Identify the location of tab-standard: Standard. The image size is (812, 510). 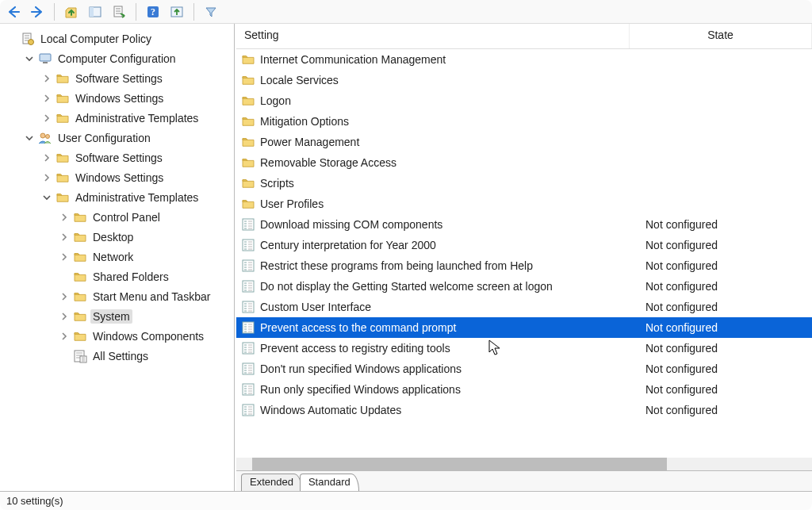
(330, 482).